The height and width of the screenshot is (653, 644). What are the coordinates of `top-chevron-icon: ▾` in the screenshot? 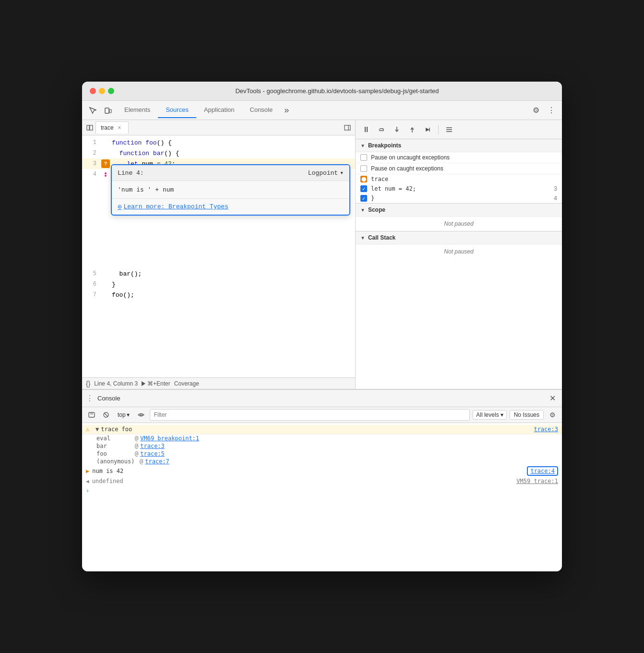 It's located at (128, 415).